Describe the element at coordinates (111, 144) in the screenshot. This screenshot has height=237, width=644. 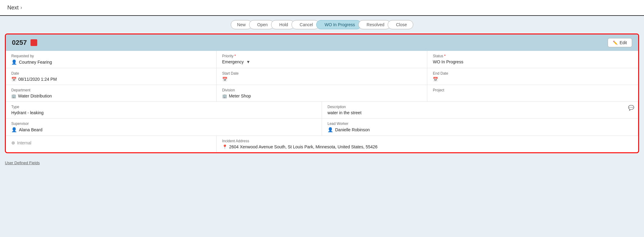
I see `internal-field: ⊗ Internal` at that location.